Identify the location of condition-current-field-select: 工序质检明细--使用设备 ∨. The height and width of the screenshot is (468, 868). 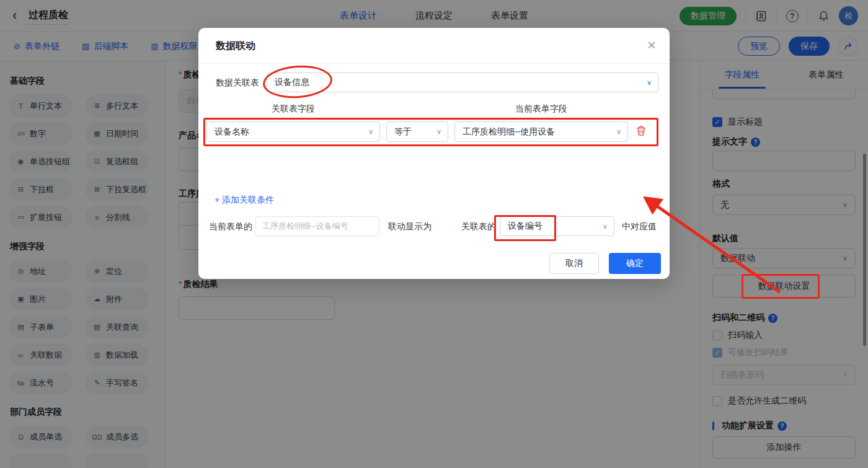
(541, 131).